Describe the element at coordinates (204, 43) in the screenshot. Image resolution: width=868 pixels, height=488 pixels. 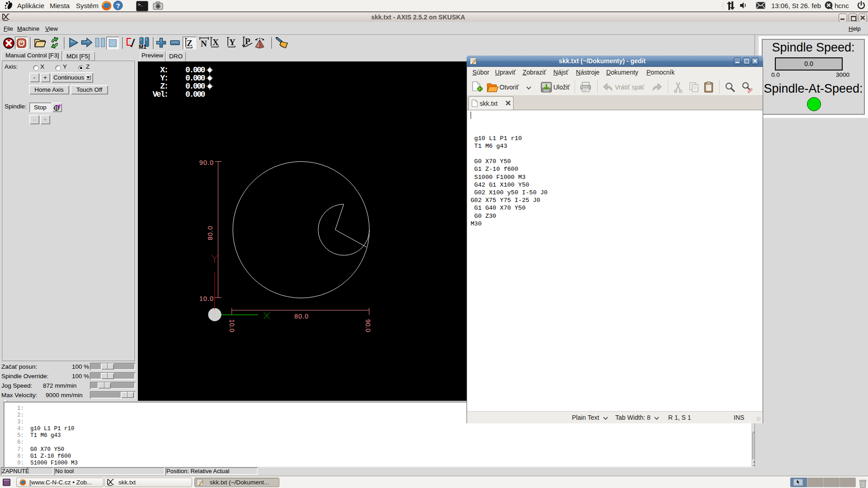
I see `svg-text: N` at that location.